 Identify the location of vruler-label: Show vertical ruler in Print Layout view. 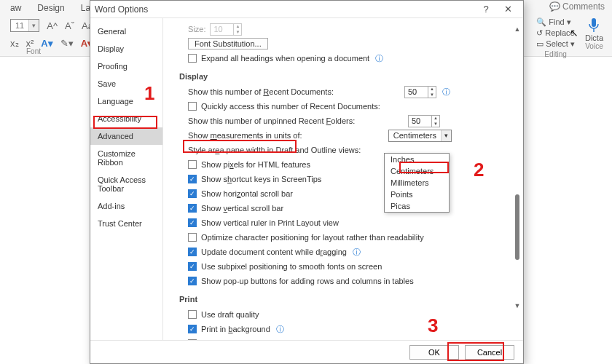
(270, 223).